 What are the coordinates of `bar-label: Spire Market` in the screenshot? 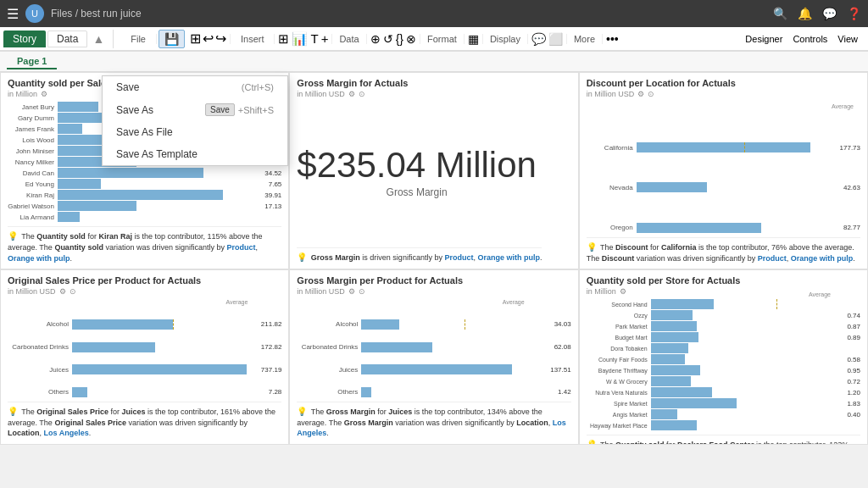 It's located at (617, 403).